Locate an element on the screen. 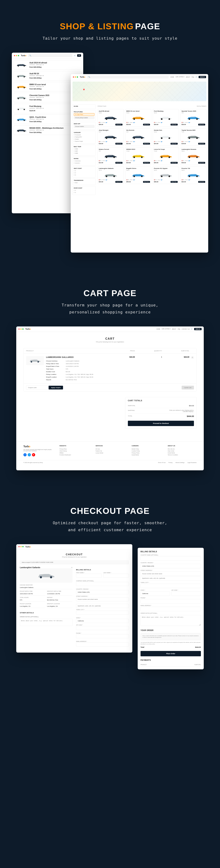  car-card: Jeep WranglerSUV ⛽ 90L⚙ Auto👥 4 $18.00Bo… is located at coordinates (111, 137).